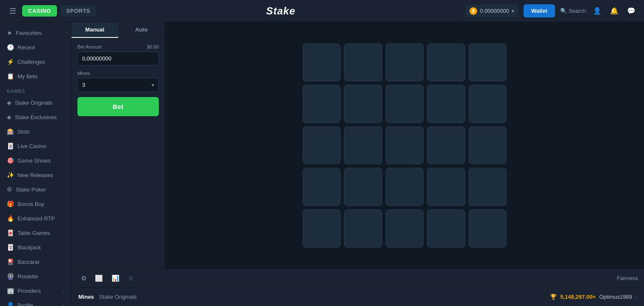  Describe the element at coordinates (112, 85) in the screenshot. I see `mines-select: 3 1 2 4 5` at that location.